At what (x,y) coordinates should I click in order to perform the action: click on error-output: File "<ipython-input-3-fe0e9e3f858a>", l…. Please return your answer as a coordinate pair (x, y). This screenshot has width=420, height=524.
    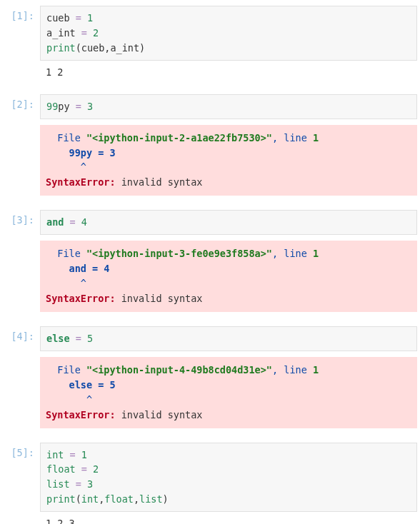
    Looking at the image, I should click on (229, 276).